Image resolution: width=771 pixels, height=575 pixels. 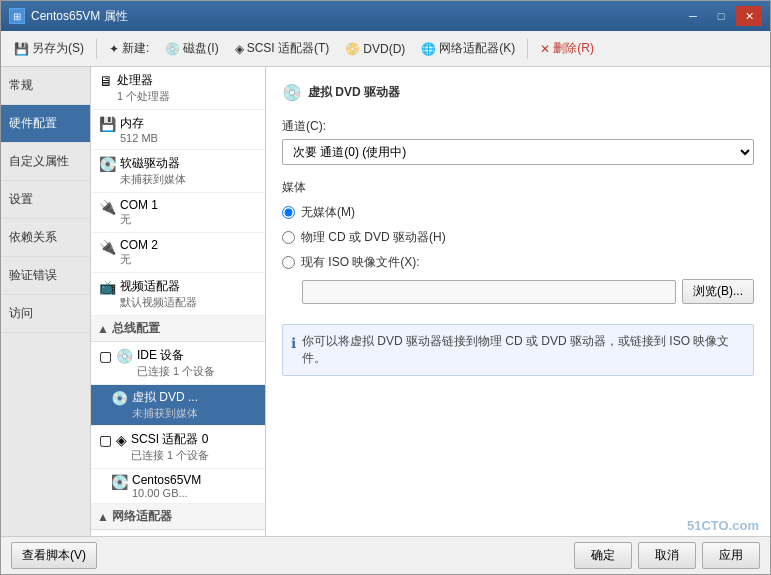 I want to click on floppy-icon: 💽, so click(x=108, y=164).